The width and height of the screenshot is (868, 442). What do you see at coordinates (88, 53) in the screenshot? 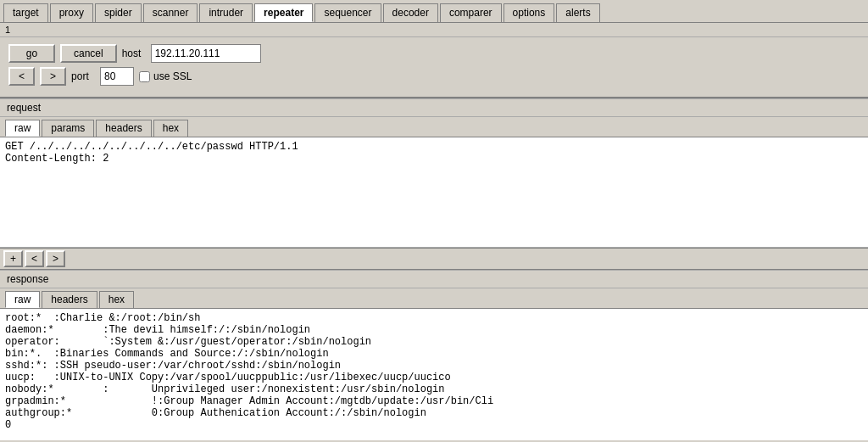
I see `cancel-button: cancel` at bounding box center [88, 53].